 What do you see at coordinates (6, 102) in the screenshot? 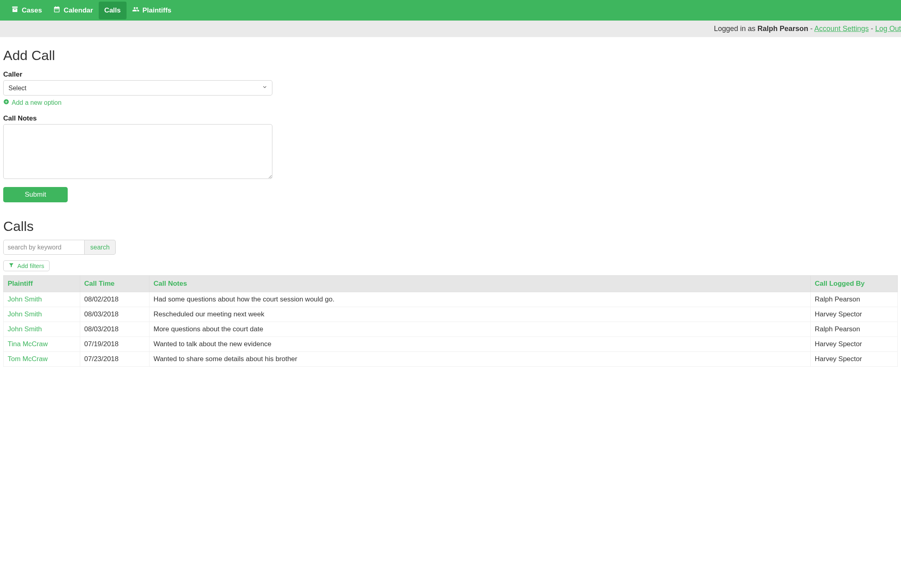
I see `plus-circle-icon` at bounding box center [6, 102].